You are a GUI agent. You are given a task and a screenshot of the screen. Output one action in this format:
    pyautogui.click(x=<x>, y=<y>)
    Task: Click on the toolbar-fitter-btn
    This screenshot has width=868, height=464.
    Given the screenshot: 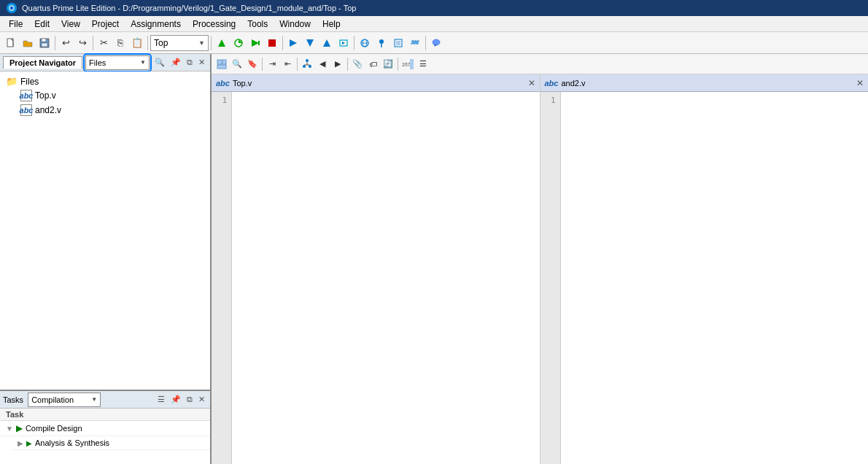 What is the action you would take?
    pyautogui.click(x=310, y=43)
    